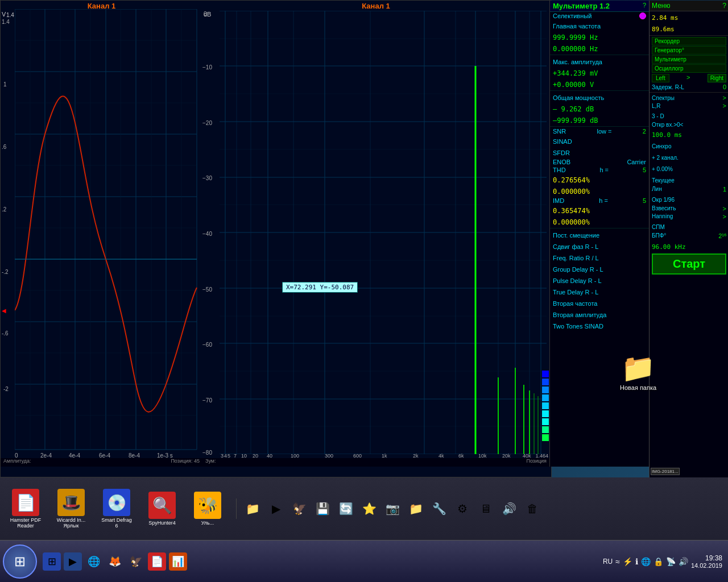  I want to click on amp2-row: +0.00000 V, so click(599, 84).